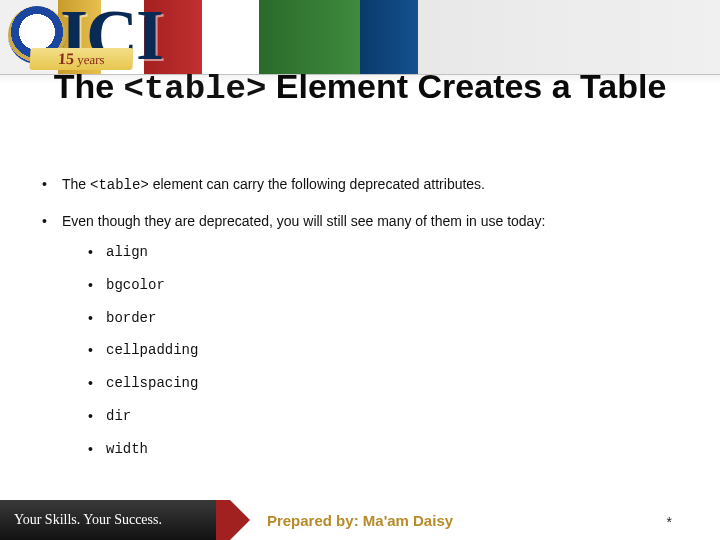 The width and height of the screenshot is (720, 540). I want to click on footer-tagline: Your Skills. Your Success., so click(88, 520).